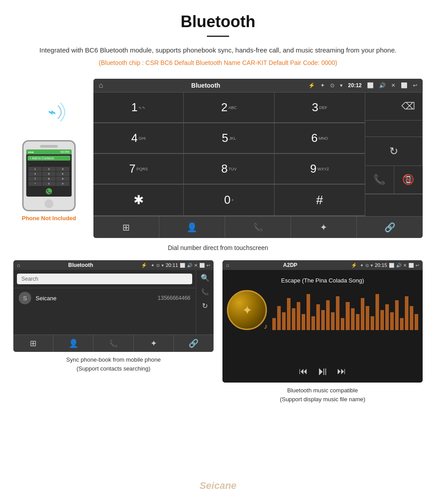  Describe the element at coordinates (411, 265) in the screenshot. I see `music-window-icon: ⬜` at that location.